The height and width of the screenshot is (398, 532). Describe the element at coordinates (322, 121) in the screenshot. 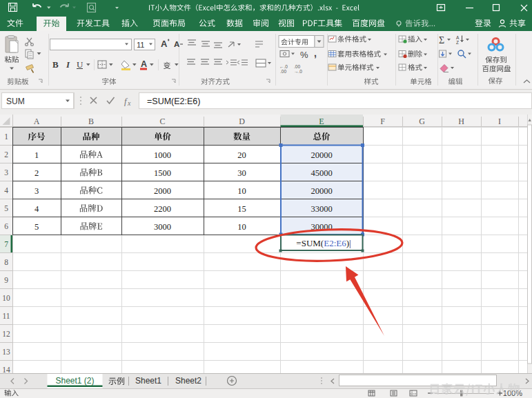

I see `svg-text: E` at that location.